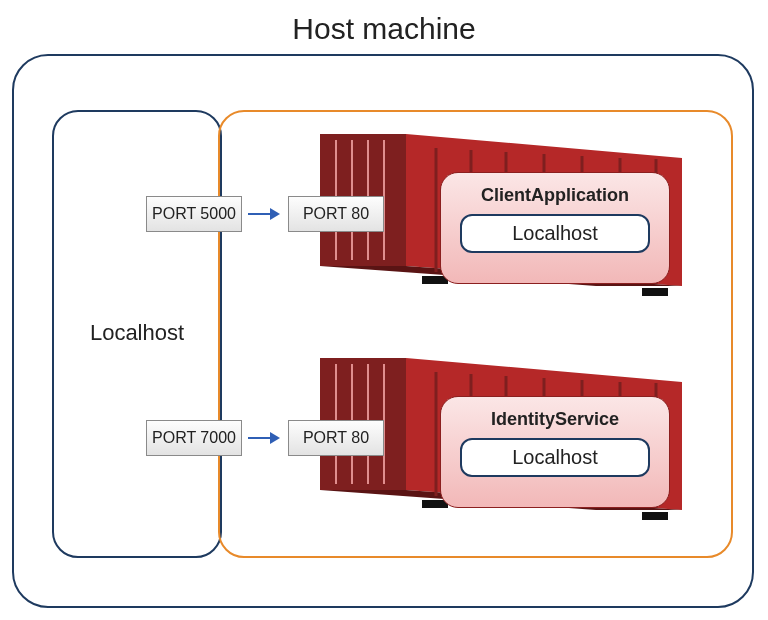  What do you see at coordinates (137, 333) in the screenshot?
I see `host-localhost-label: Localhost` at bounding box center [137, 333].